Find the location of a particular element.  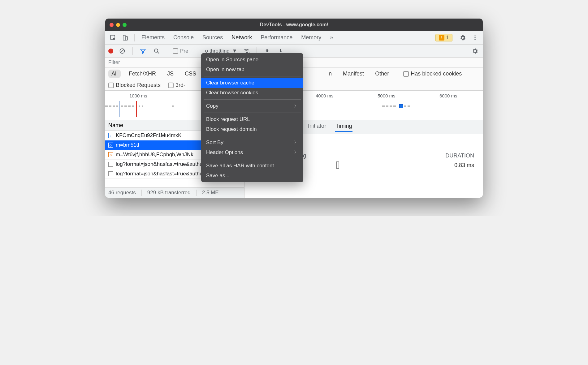

more-icon is located at coordinates (475, 38).